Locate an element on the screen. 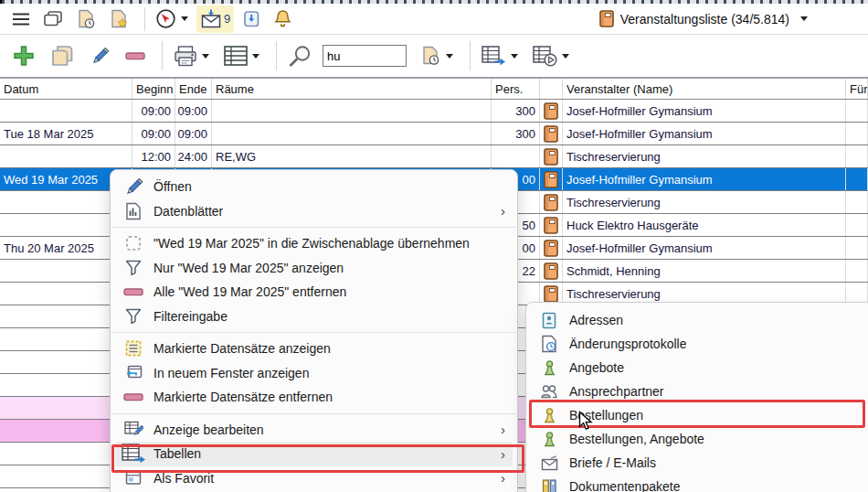  import-banner-button is located at coordinates (252, 19).